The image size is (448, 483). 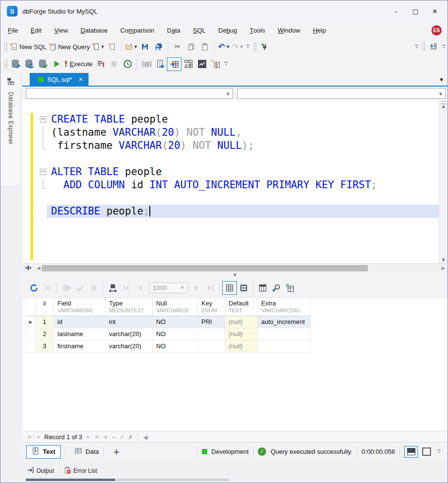 I want to click on database-combo: ▼, so click(x=341, y=93).